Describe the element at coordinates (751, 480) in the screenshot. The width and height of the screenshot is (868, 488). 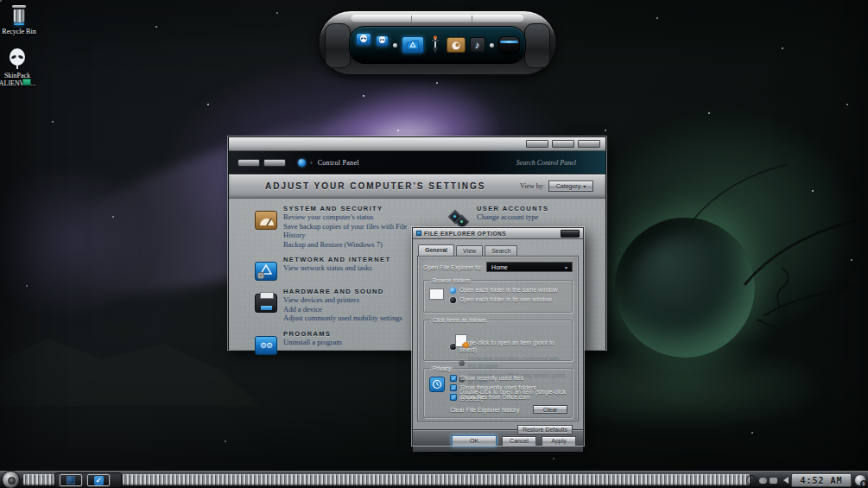
I see `hidden-icons-button` at that location.